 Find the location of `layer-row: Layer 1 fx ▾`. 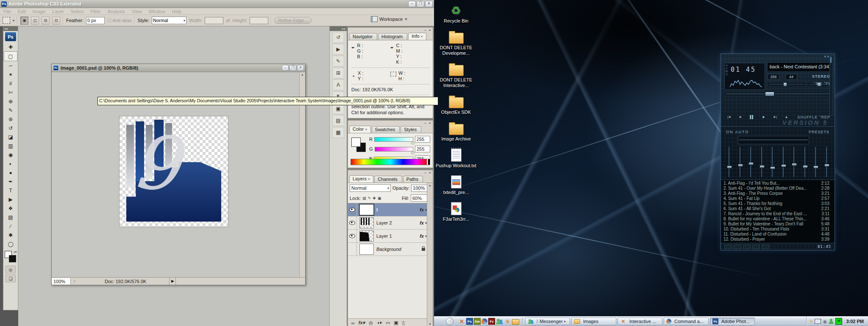

layer-row: Layer 1 fx ▾ is located at coordinates (390, 236).